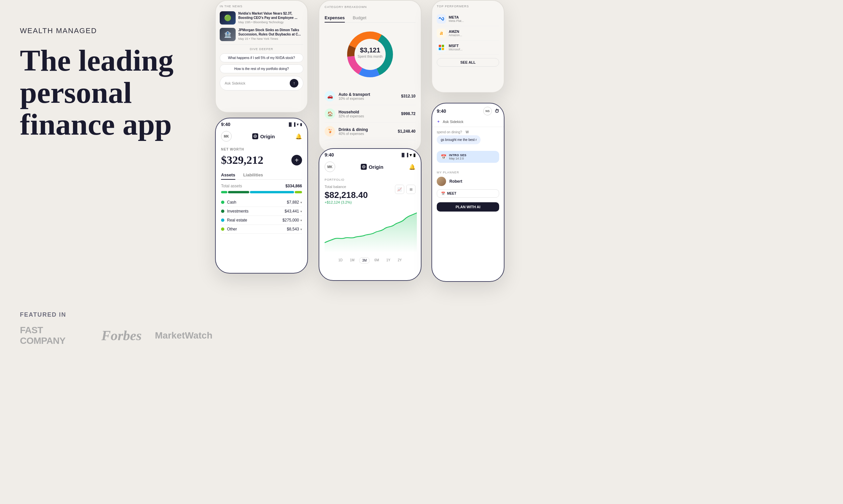 The width and height of the screenshot is (843, 504). What do you see at coordinates (364, 260) in the screenshot?
I see `time-tab-3m: 3M` at bounding box center [364, 260].